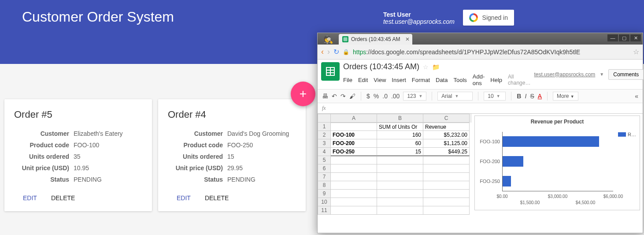 This screenshot has height=235, width=644. I want to click on row-header: 1, so click(324, 127).